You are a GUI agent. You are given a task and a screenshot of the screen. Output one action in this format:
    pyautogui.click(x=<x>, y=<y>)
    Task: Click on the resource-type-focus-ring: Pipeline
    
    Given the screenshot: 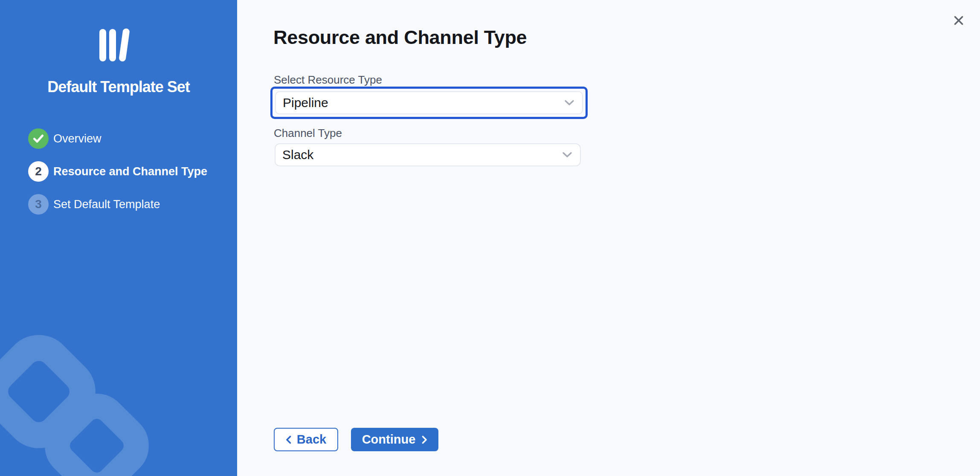 What is the action you would take?
    pyautogui.click(x=429, y=103)
    